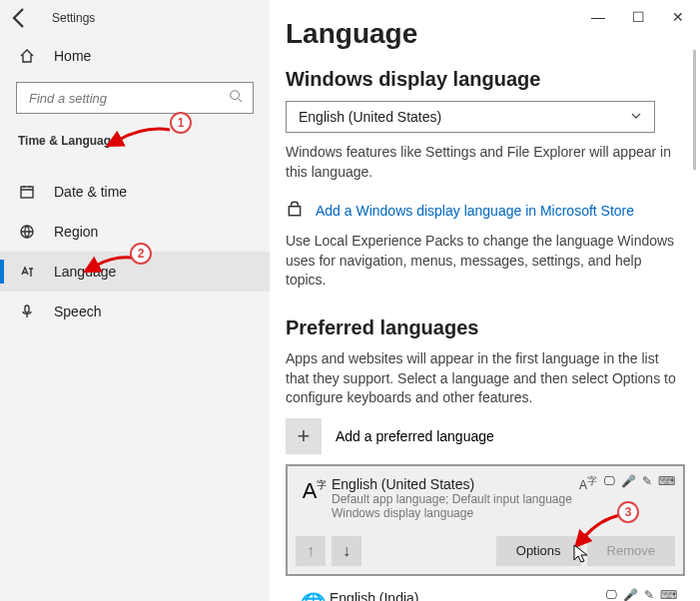  Describe the element at coordinates (582, 556) in the screenshot. I see `mouse-cursor` at that location.